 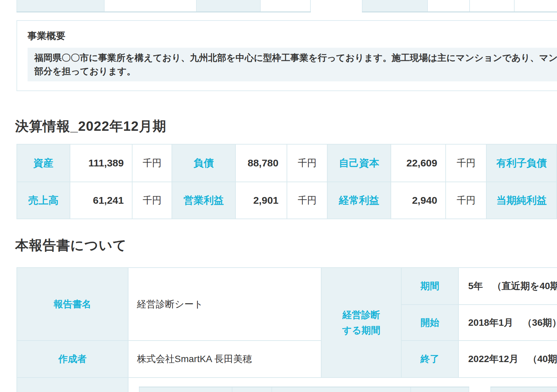 I want to click on business-overview-paragraph: 福岡県〇〇市に事業所を構えており、九州北部を中心に型枠工事業を行っております。施…, so click(x=292, y=65).